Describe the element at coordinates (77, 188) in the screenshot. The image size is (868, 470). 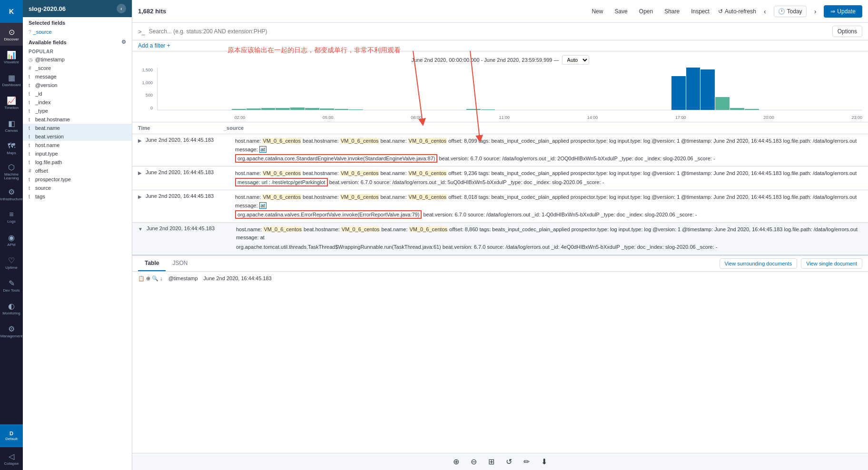
I see `list-item: t source` at that location.